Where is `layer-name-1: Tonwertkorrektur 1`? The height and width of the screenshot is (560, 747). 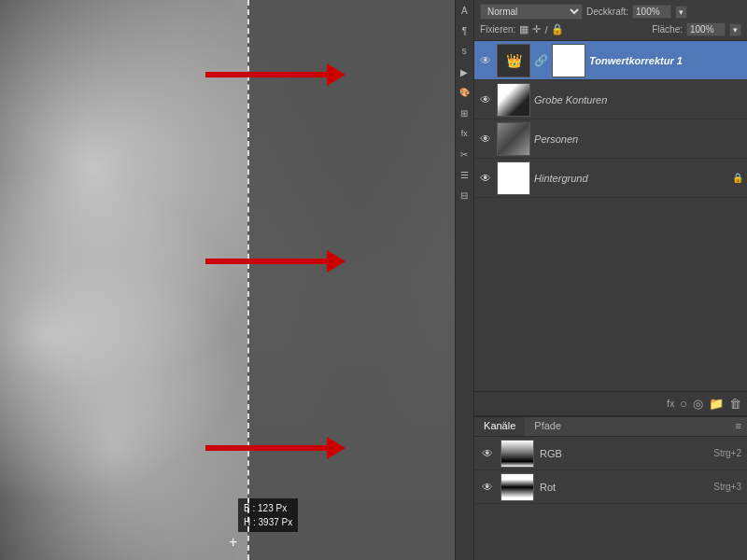
layer-name-1: Tonwertkorrektur 1 is located at coordinates (667, 61).